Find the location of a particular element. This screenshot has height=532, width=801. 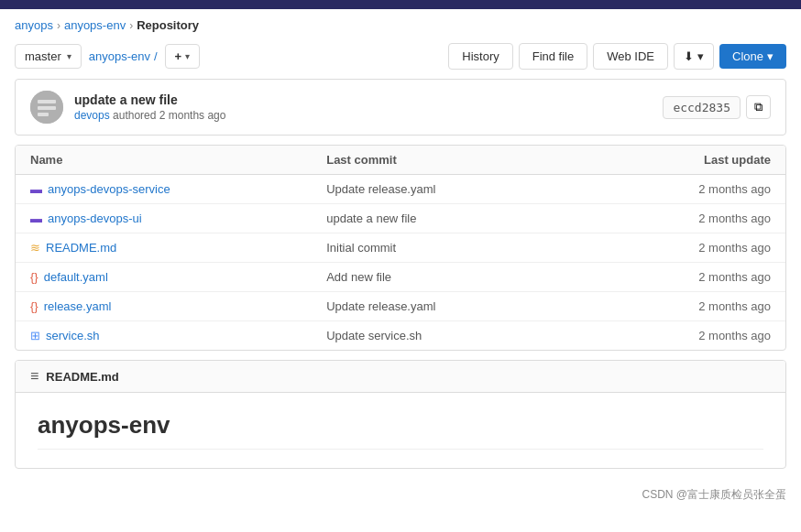

path-area: anyops-env / is located at coordinates (123, 57).